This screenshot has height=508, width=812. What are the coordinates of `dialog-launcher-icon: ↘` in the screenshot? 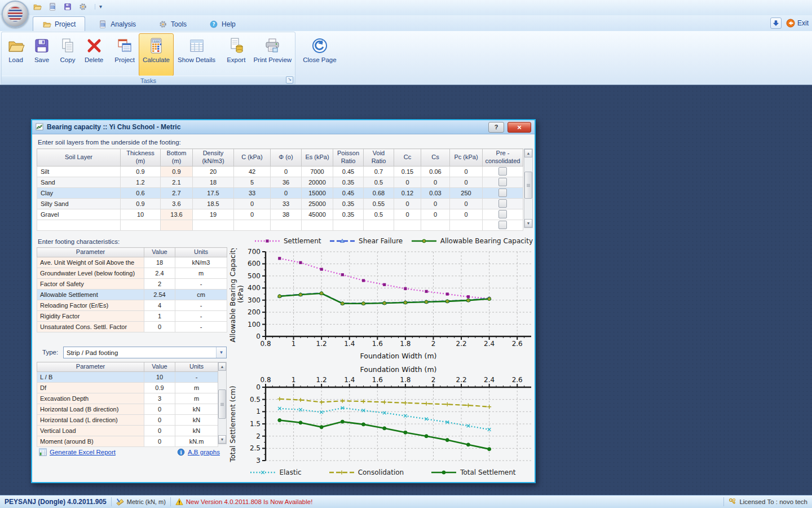 It's located at (290, 80).